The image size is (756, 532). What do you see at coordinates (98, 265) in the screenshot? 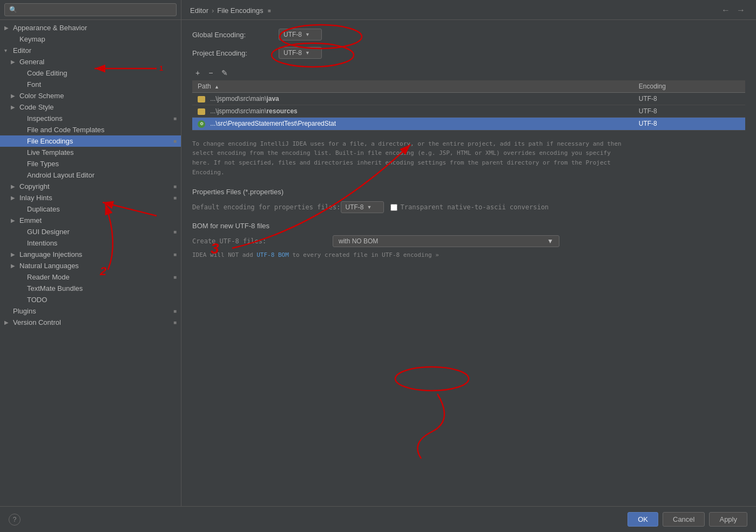
I see `sidebar-item-label: Natural Languages` at bounding box center [98, 265].